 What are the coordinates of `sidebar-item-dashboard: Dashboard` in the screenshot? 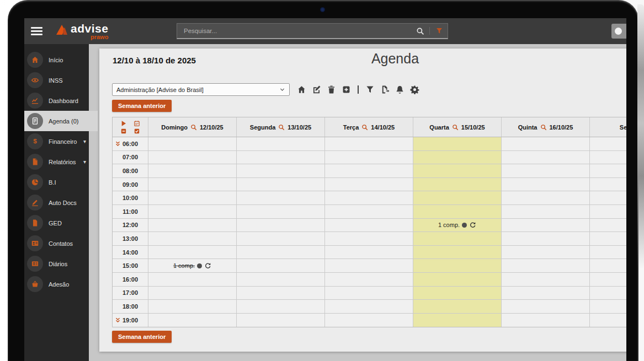 It's located at (56, 100).